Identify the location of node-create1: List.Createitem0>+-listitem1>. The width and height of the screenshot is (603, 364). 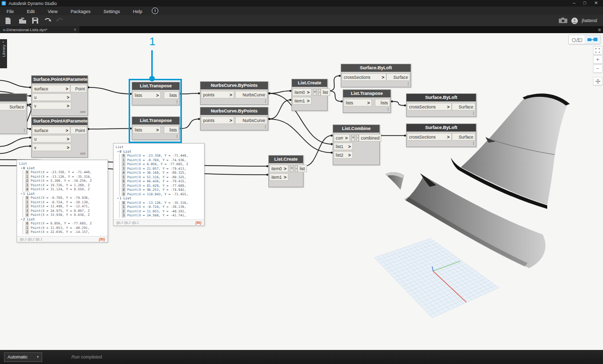
(310, 95).